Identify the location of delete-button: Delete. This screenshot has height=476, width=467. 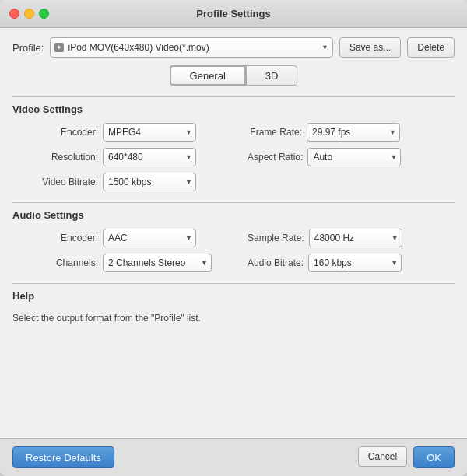
(431, 47).